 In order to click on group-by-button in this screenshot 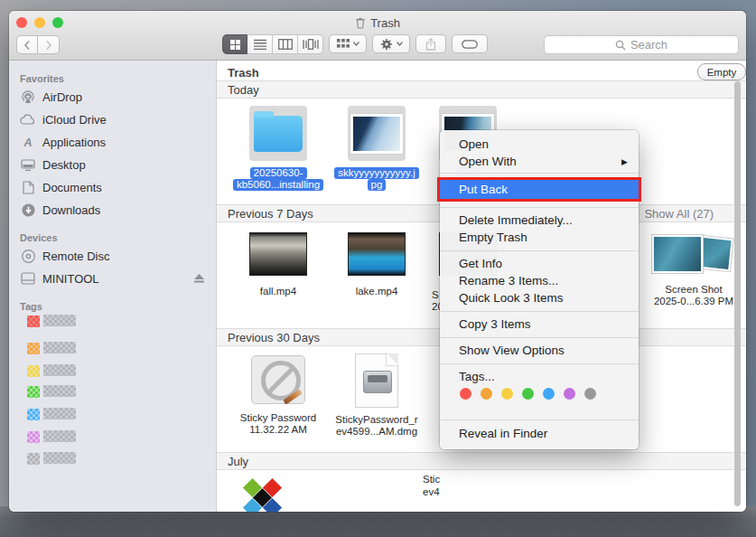, I will do `click(348, 43)`.